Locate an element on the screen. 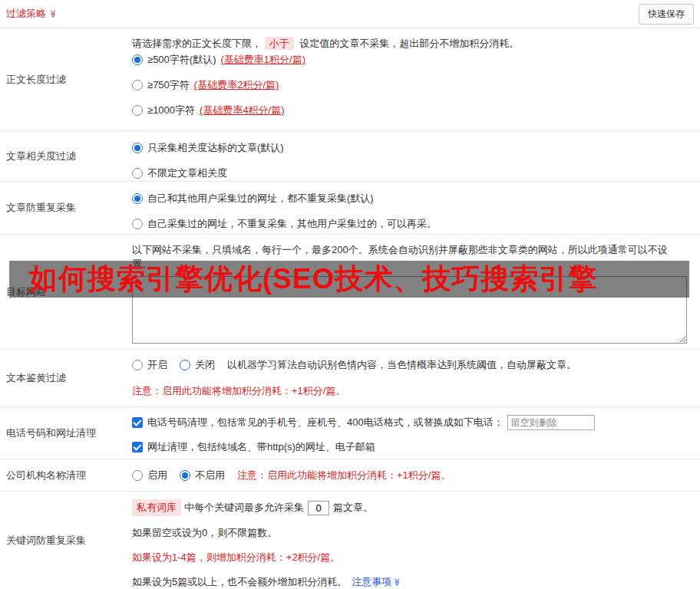 The width and height of the screenshot is (700, 589). length-option-1000: ≥1000字符 (基础费率4积分/篇) is located at coordinates (412, 110).